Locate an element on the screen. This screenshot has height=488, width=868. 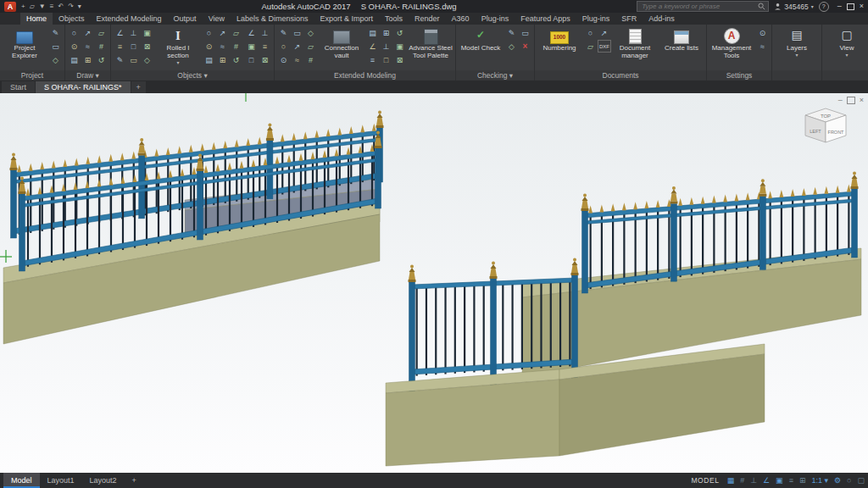
chevron-down-icon: ▾ is located at coordinates (812, 7).